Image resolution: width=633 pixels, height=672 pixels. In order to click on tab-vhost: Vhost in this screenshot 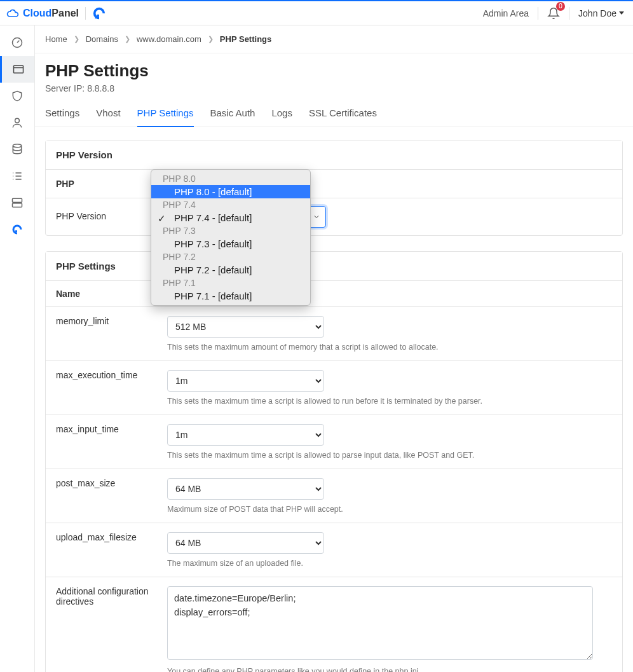, I will do `click(108, 117)`.